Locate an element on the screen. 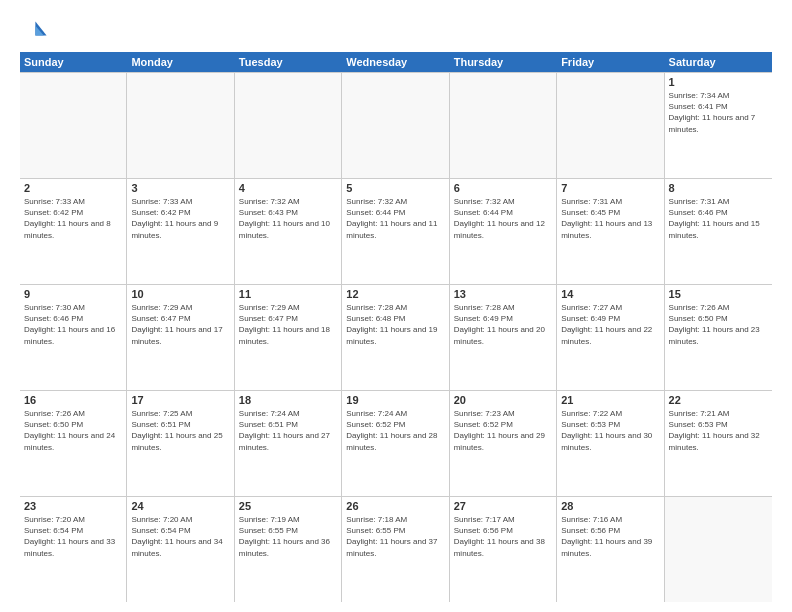  day-info: Sunrise: 7:18 AM Sunset: 6:55 PM Dayligh… is located at coordinates (395, 536).